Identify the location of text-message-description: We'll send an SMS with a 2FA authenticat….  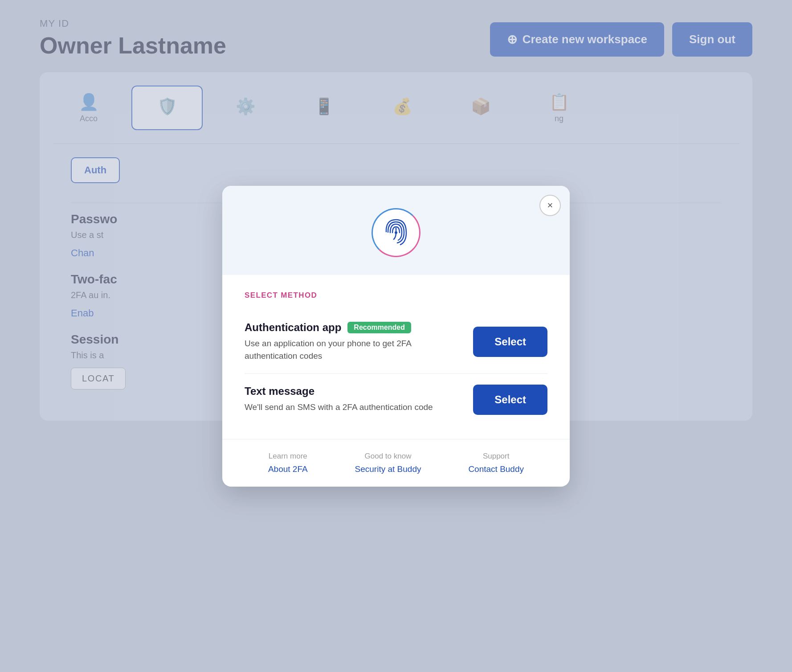
(352, 407).